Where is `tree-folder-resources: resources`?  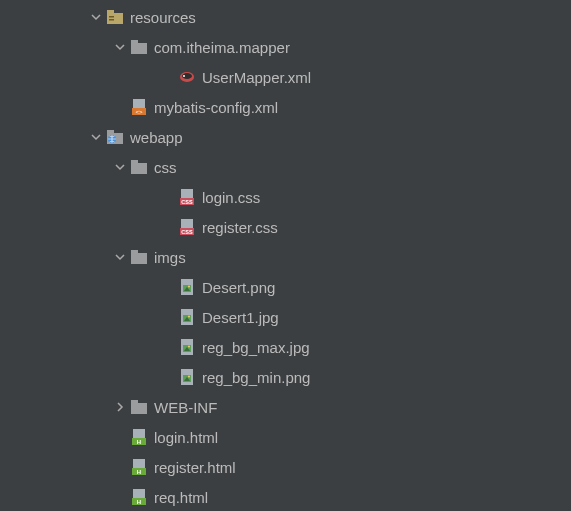
tree-folder-resources: resources is located at coordinates (286, 17).